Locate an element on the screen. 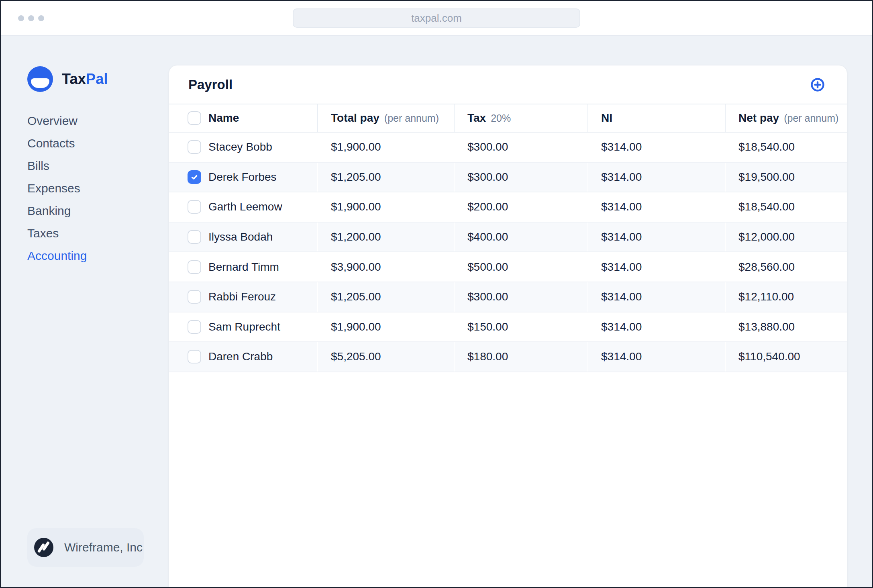 The height and width of the screenshot is (588, 873). employee-name: Rabbi Ferouz is located at coordinates (242, 297).